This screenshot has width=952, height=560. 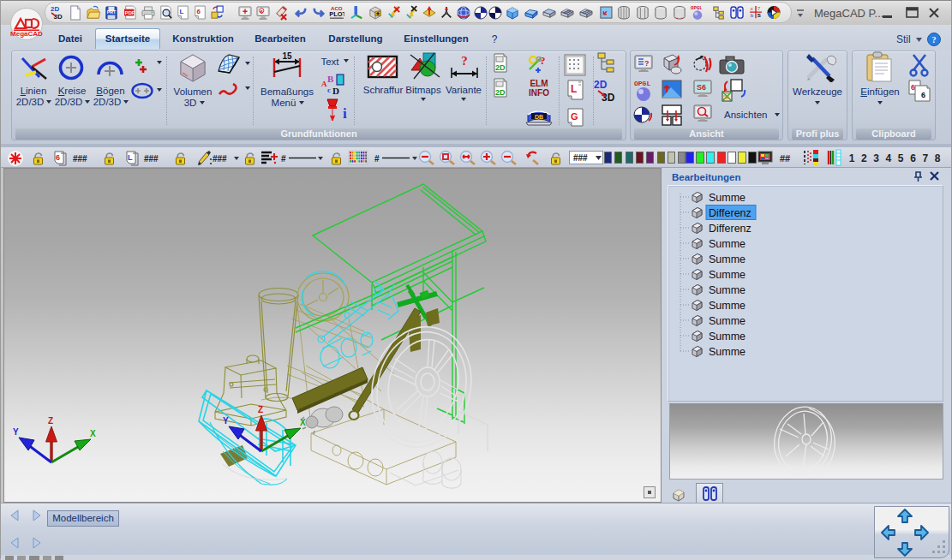 I want to click on svg-text: 15, so click(x=287, y=57).